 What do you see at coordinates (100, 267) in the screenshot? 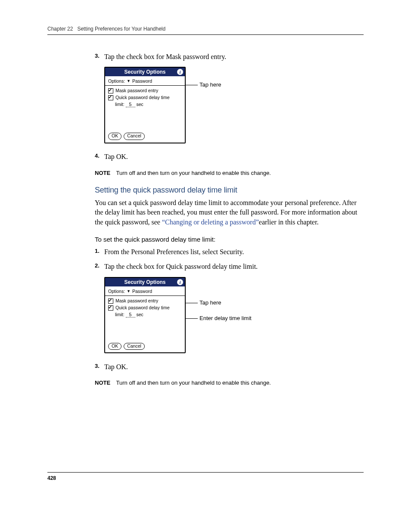
I see `step-number: 2.` at bounding box center [100, 267].